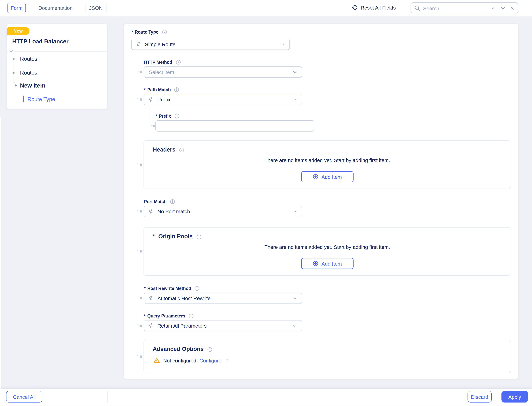 The height and width of the screenshot is (406, 532). What do you see at coordinates (266, 398) in the screenshot?
I see `footer-bar: Cancel All Discard Apply` at bounding box center [266, 398].